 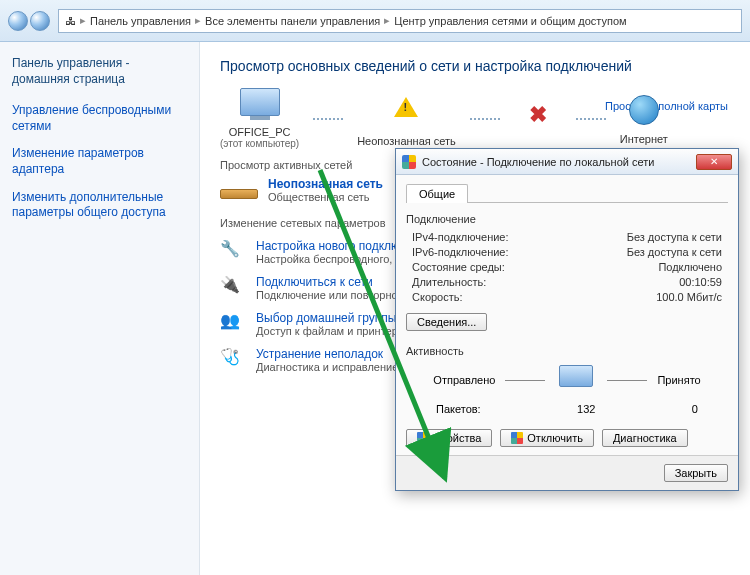 I want to click on x-icon: ✖, so click(x=538, y=115).